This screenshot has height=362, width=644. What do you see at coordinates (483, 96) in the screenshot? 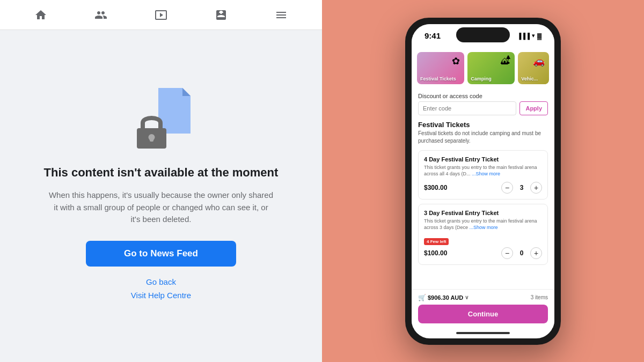
I see `discount-label: Discount or access code` at bounding box center [483, 96].